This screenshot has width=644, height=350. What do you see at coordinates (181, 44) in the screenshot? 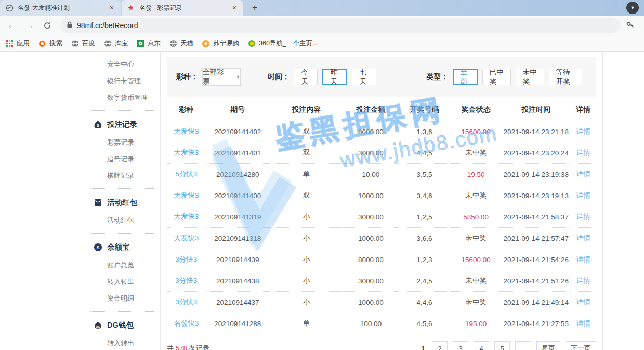
I see `bookmark-tmall: 天猫` at bounding box center [181, 44].